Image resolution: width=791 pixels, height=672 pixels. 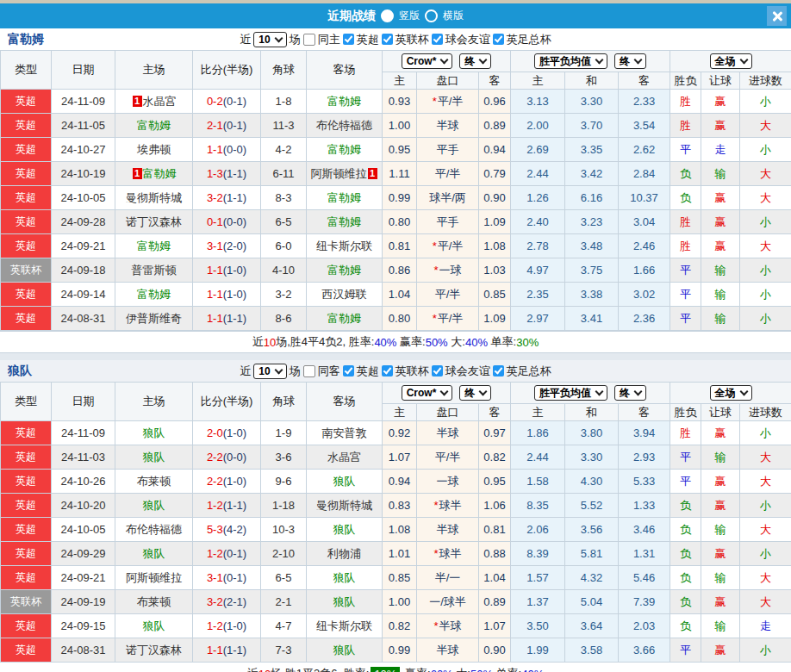 I want to click on home-team: 伊普斯维奇, so click(x=154, y=319).